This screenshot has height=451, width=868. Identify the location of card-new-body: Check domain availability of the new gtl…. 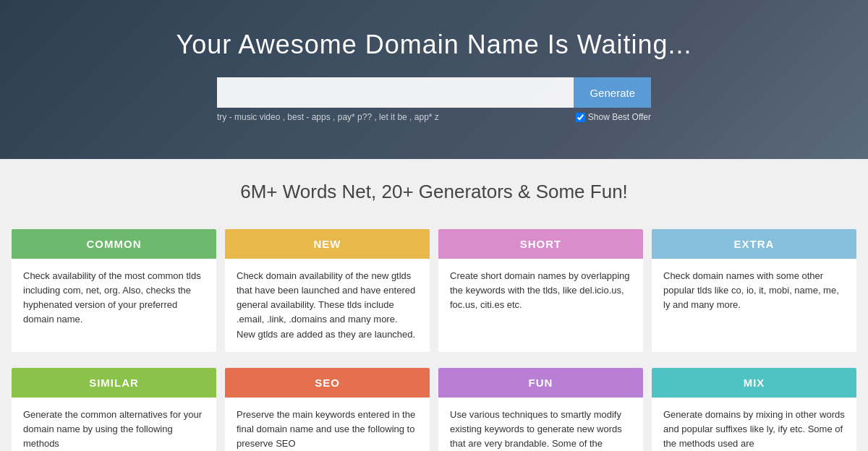
(327, 305).